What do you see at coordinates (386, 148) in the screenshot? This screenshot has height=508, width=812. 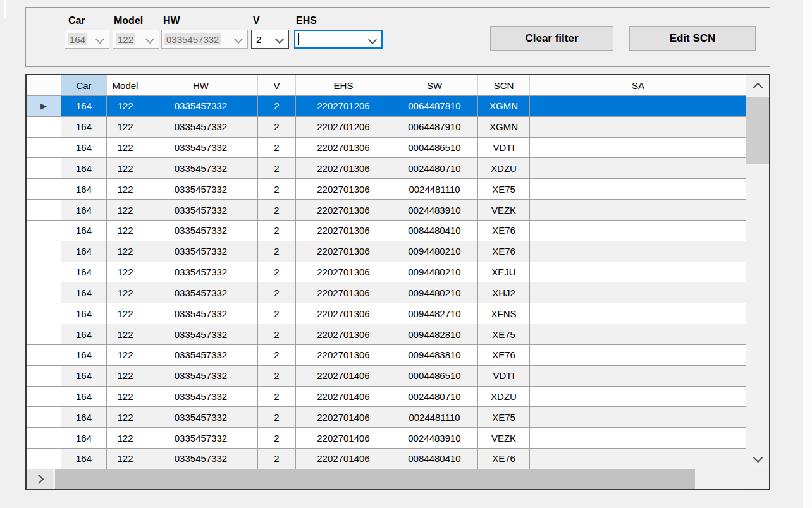 I see `table-row: 1641220335457332222027013060004486510VDT…` at bounding box center [386, 148].